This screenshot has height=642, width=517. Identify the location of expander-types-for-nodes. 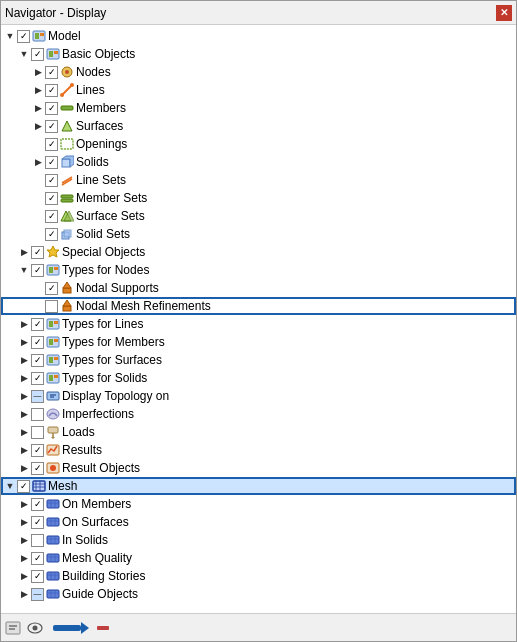
(24, 270).